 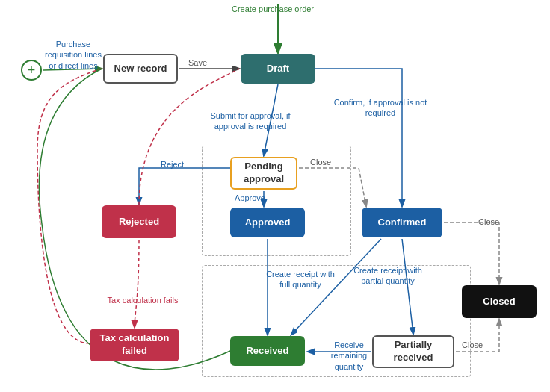 What do you see at coordinates (273, 9) in the screenshot?
I see `create-purchase-order-label: Create purchase order` at bounding box center [273, 9].